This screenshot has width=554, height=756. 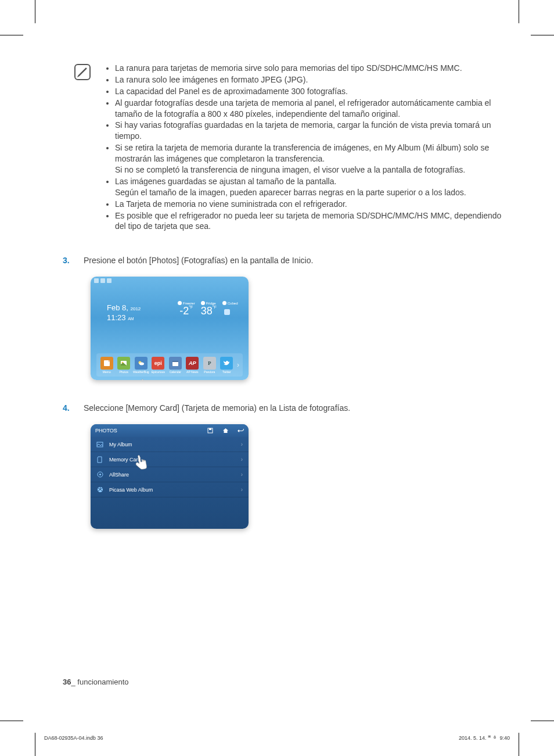 I want to click on app-label: Twitter, so click(x=226, y=372).